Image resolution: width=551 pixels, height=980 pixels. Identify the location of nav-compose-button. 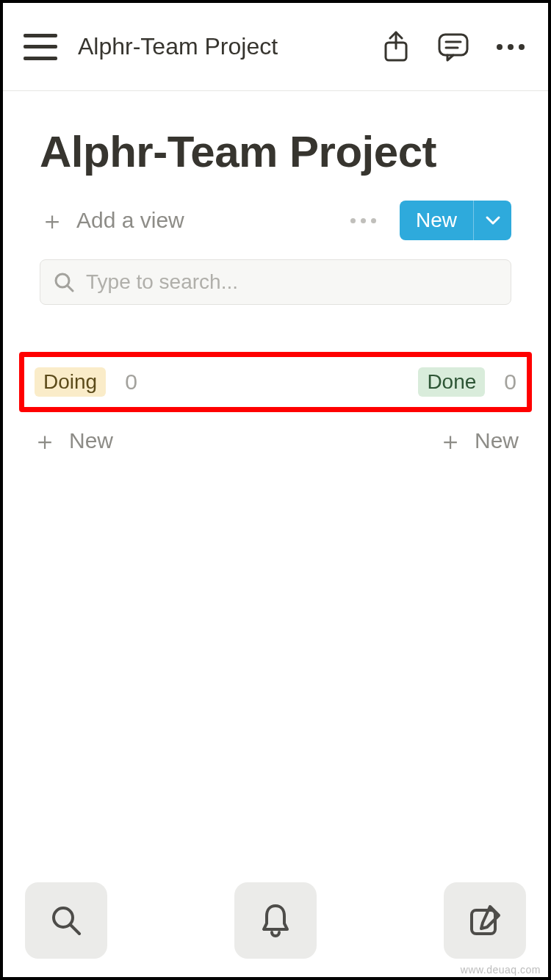
(485, 920).